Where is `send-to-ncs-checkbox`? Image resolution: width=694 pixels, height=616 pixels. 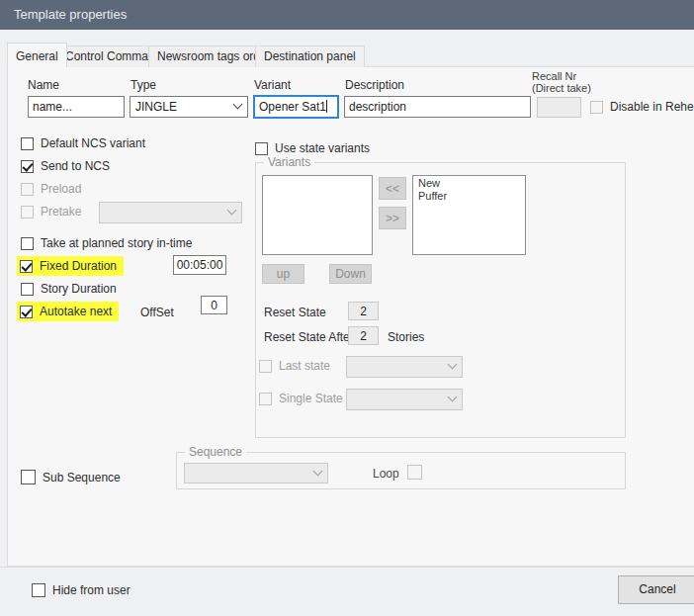 send-to-ncs-checkbox is located at coordinates (28, 166).